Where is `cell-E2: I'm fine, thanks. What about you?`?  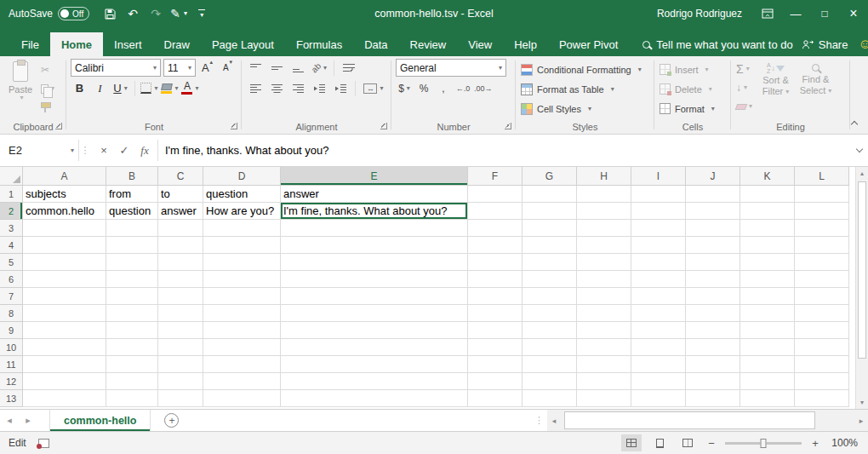 cell-E2: I'm fine, thanks. What about you? is located at coordinates (374, 211).